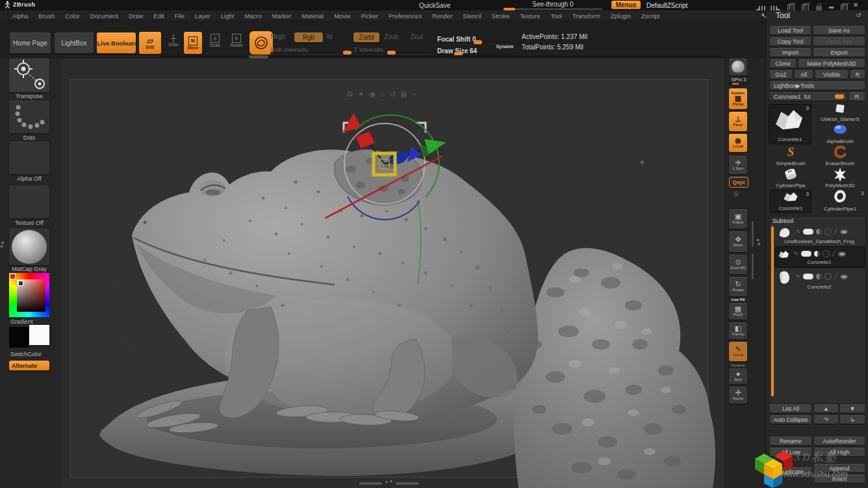 This screenshot has width=868, height=488. Describe the element at coordinates (667, 5) in the screenshot. I see `default-zscript-button: DefaultZScript` at that location.